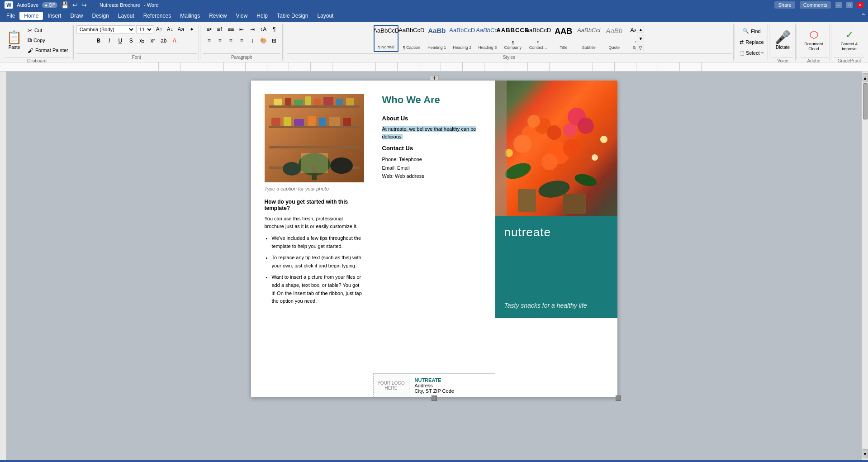 Image resolution: width=868 pixels, height=462 pixels. Describe the element at coordinates (614, 38) in the screenshot. I see `style-quote: AaBb Quote` at that location.